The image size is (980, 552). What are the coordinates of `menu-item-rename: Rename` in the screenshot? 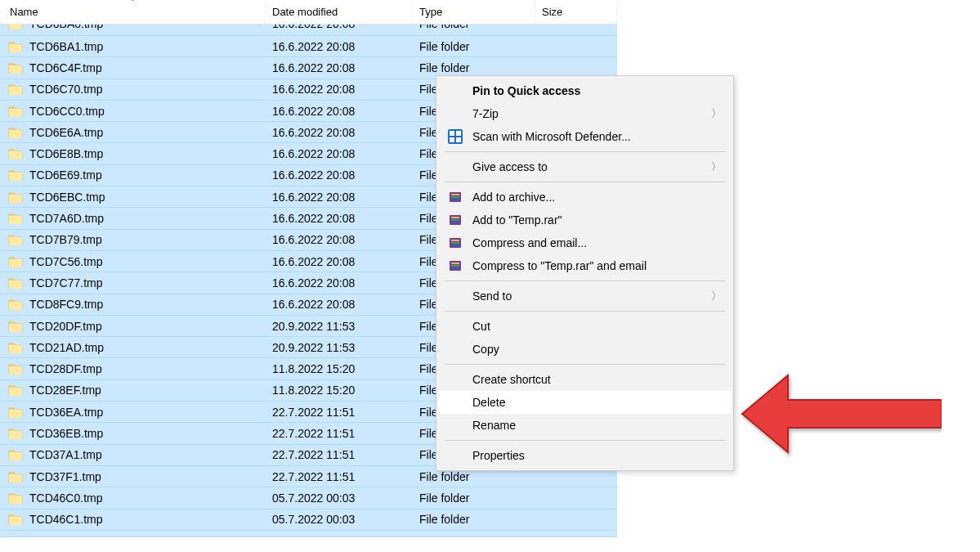 It's located at (585, 425).